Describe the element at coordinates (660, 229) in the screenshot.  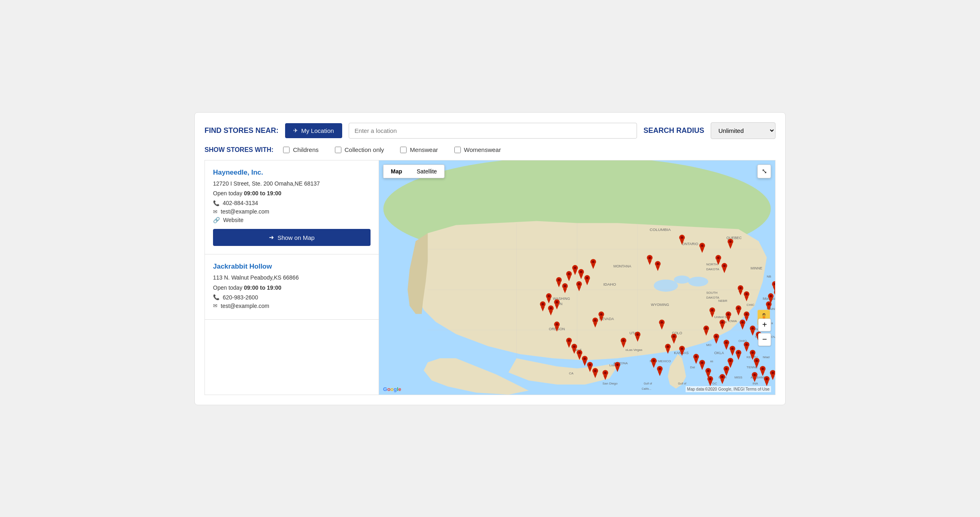
I see `svg-text: COLUMBIA` at that location.